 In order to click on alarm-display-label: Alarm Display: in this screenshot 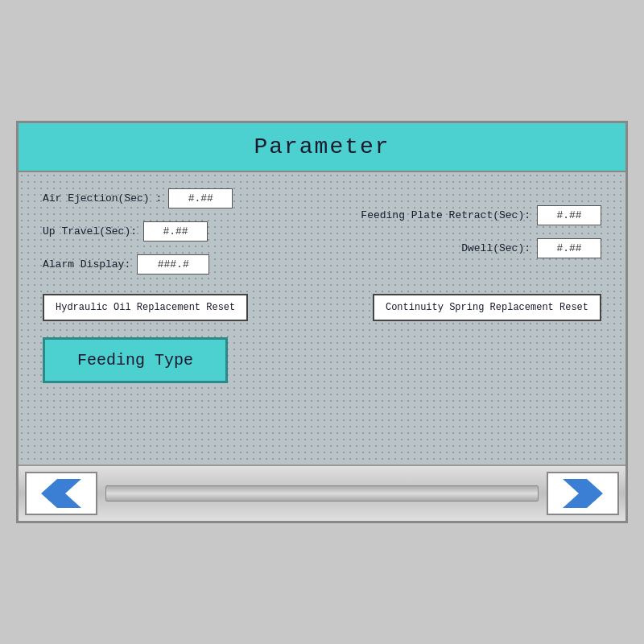, I will do `click(87, 264)`.